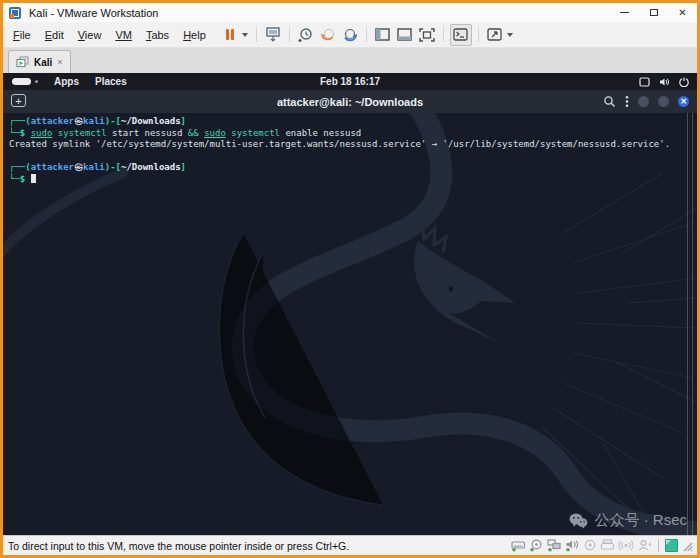 The height and width of the screenshot is (558, 700). What do you see at coordinates (350, 35) in the screenshot?
I see `menu-bar: FileEditViewVMTabsHelp` at bounding box center [350, 35].